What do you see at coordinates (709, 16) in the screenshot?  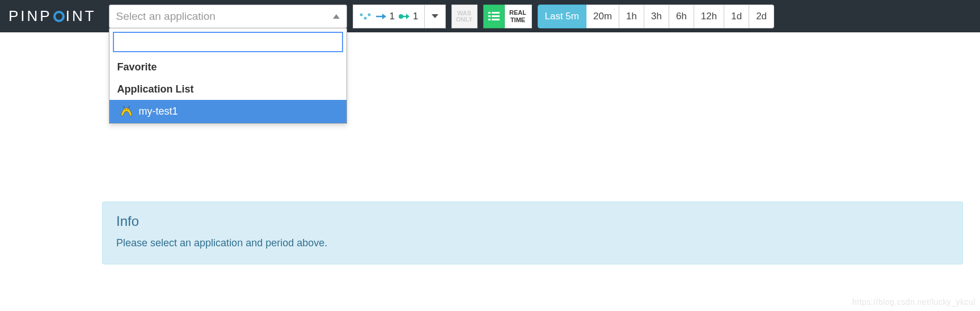 I see `time-range-12h: 12h` at bounding box center [709, 16].